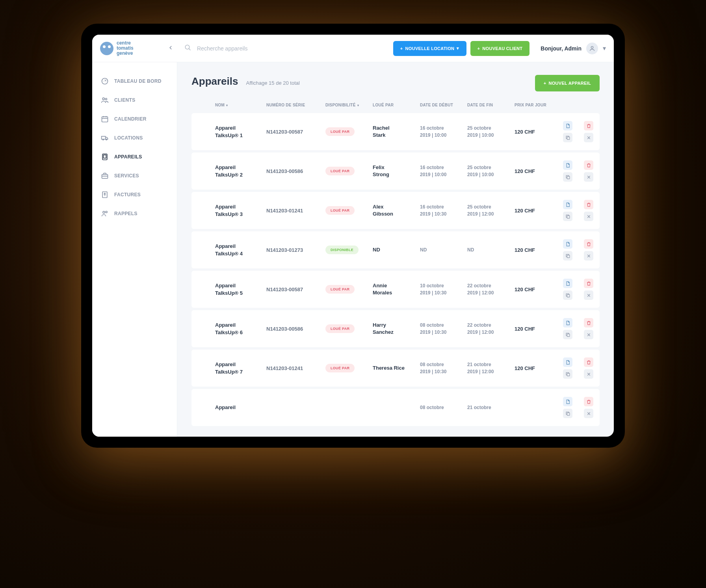 Image resolution: width=706 pixels, height=588 pixels. I want to click on new-client-button: + NOUVEAU CLIENT, so click(500, 48).